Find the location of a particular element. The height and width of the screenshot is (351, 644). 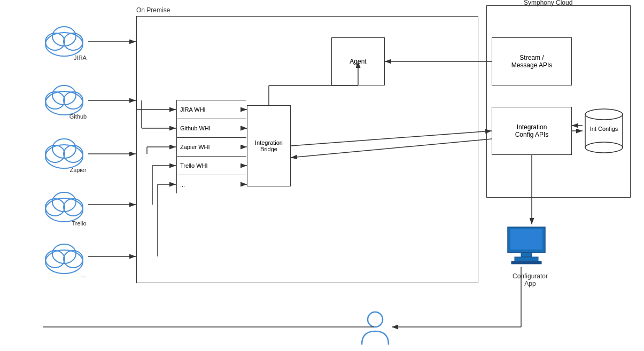

agent-label: Agent is located at coordinates (358, 61).